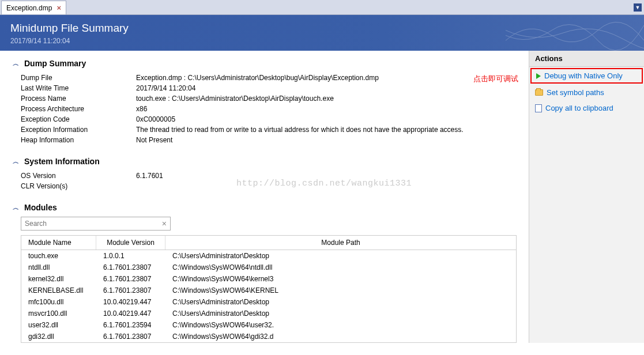 This screenshot has height=355, width=644. Describe the element at coordinates (341, 267) in the screenshot. I see `cell-path: C:\Windows\SysWOW64\ntdll.dll` at that location.